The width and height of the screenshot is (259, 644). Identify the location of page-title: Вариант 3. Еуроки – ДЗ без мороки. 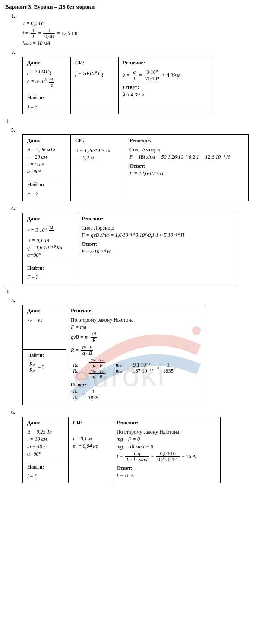
(130, 7).